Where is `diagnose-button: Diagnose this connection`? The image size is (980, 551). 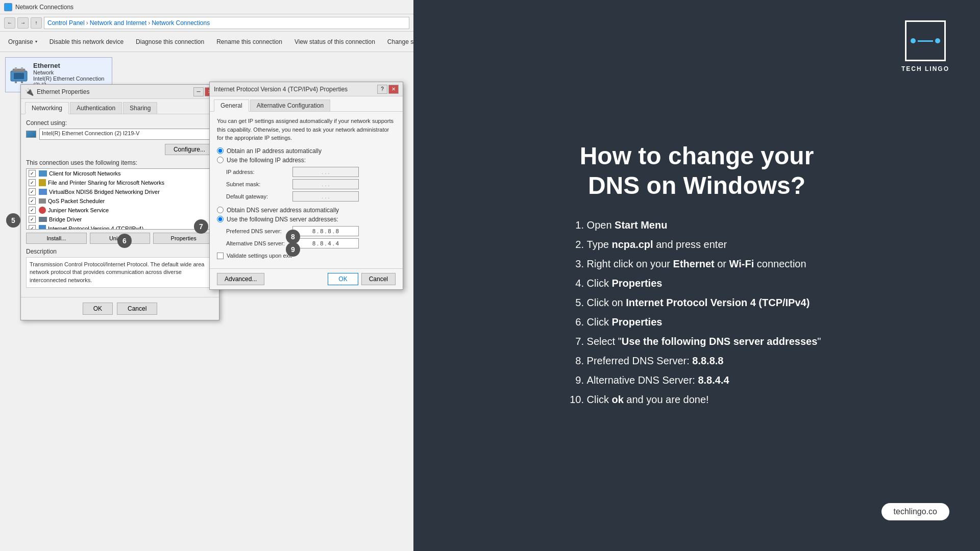
diagnose-button: Diagnose this connection is located at coordinates (170, 42).